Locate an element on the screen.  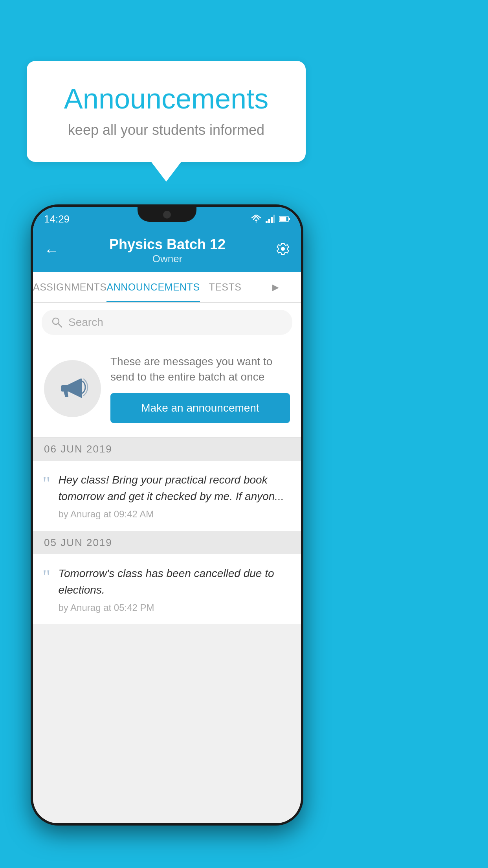
quote-icon-2: " is located at coordinates (46, 577).